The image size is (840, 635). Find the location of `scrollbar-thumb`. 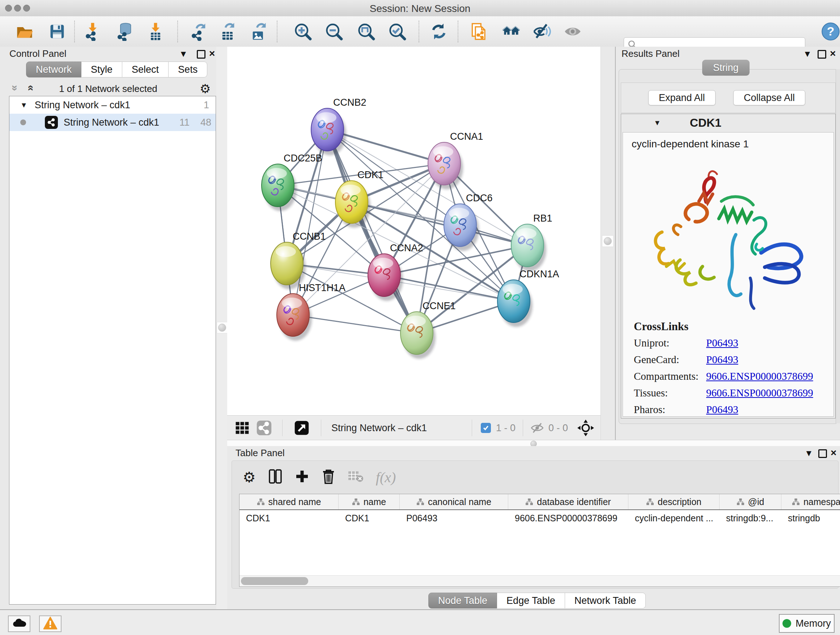

scrollbar-thumb is located at coordinates (275, 581).